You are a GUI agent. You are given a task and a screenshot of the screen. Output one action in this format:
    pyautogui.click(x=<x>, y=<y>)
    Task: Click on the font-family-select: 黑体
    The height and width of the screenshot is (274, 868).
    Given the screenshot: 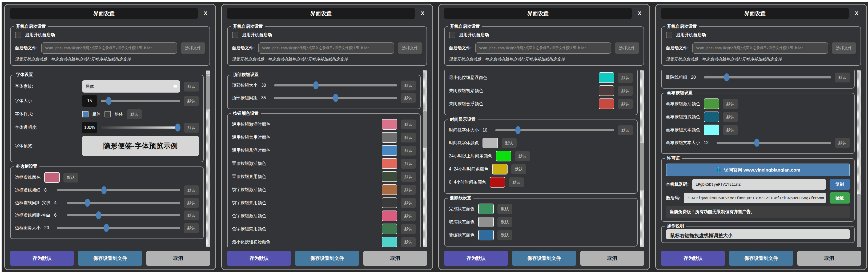 What is the action you would take?
    pyautogui.click(x=131, y=86)
    